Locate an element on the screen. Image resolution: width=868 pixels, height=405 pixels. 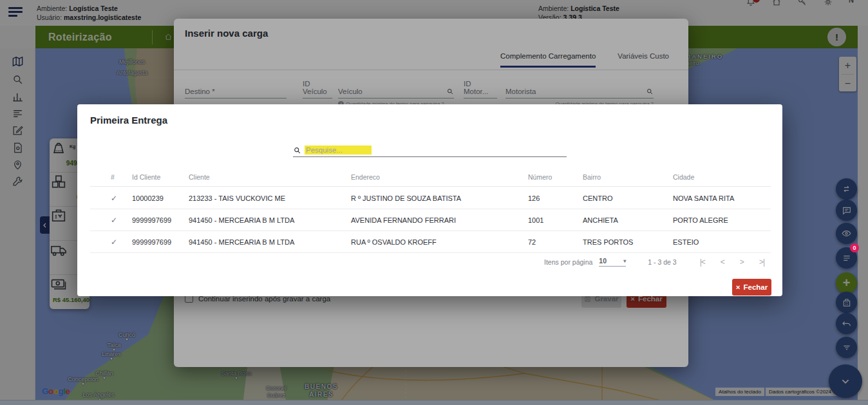
delivery-close-label: Fechar is located at coordinates (756, 287).